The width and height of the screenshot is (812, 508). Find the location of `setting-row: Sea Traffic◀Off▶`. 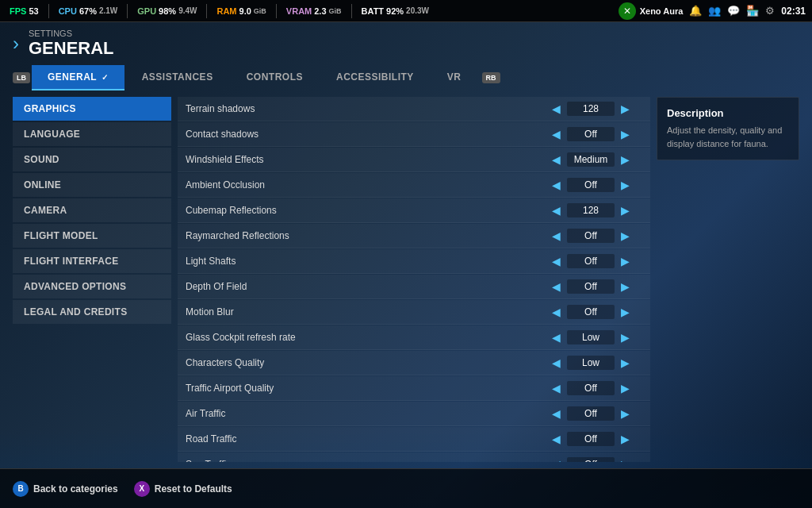

setting-row: Sea Traffic◀Off▶ is located at coordinates (414, 457).